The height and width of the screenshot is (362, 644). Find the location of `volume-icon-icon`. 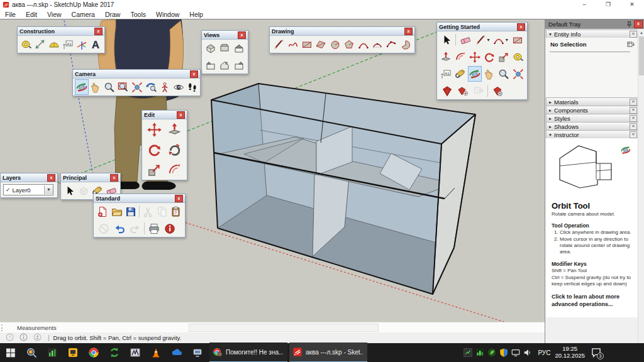

volume-icon-icon is located at coordinates (528, 353).